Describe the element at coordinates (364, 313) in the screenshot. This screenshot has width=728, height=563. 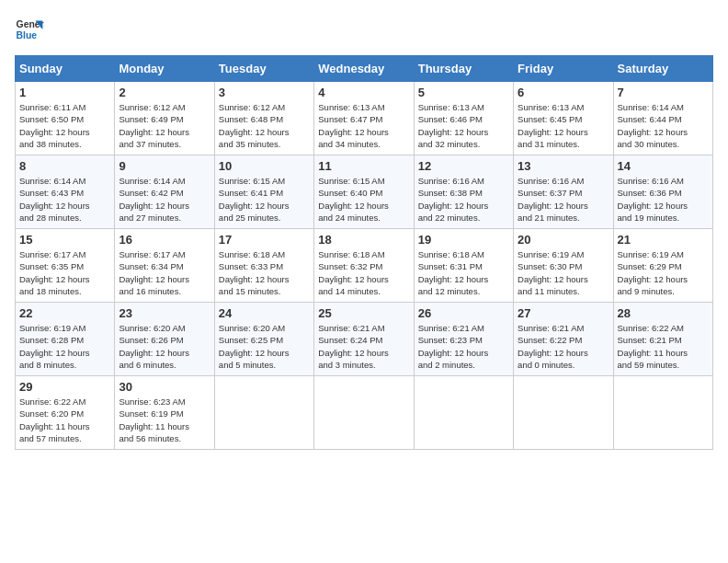
I see `day-number: 25` at that location.